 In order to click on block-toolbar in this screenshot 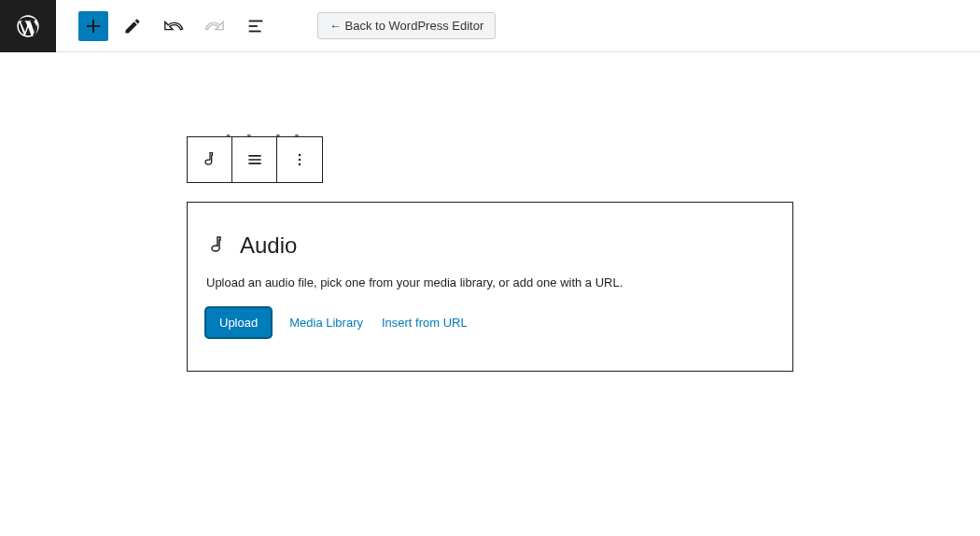, I will do `click(255, 160)`.